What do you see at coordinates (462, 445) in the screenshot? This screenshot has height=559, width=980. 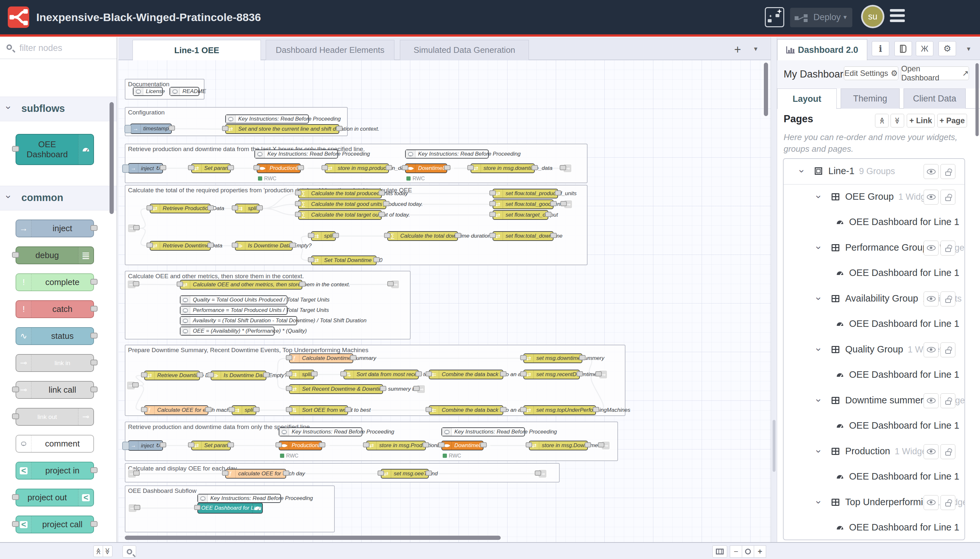 I see `node-downtimedata: DowntimeData` at bounding box center [462, 445].